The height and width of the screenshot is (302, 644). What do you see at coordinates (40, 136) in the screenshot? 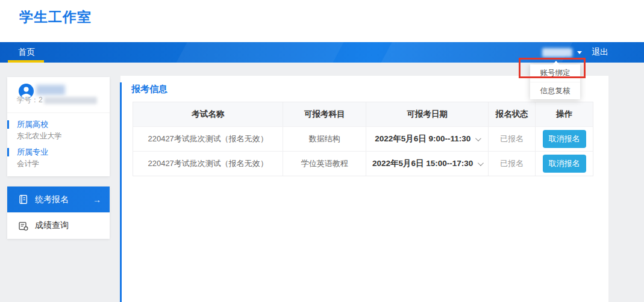
I see `university-value: 东北农业大学` at bounding box center [40, 136].